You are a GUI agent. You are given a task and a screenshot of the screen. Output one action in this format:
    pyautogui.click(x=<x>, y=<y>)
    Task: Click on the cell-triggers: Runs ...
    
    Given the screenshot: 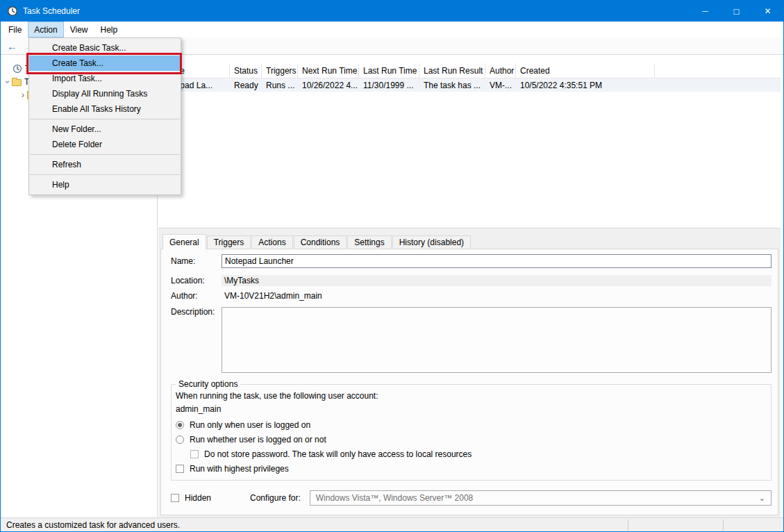 What is the action you would take?
    pyautogui.click(x=280, y=85)
    